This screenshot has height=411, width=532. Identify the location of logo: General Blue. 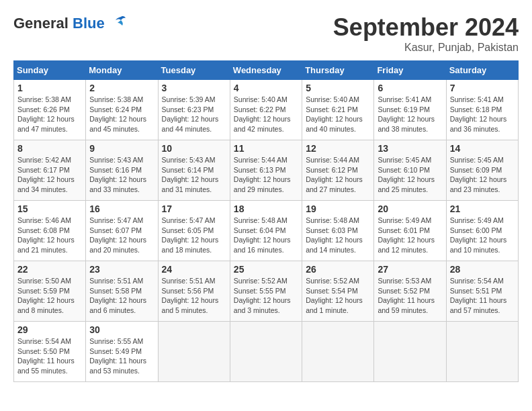
(71, 24).